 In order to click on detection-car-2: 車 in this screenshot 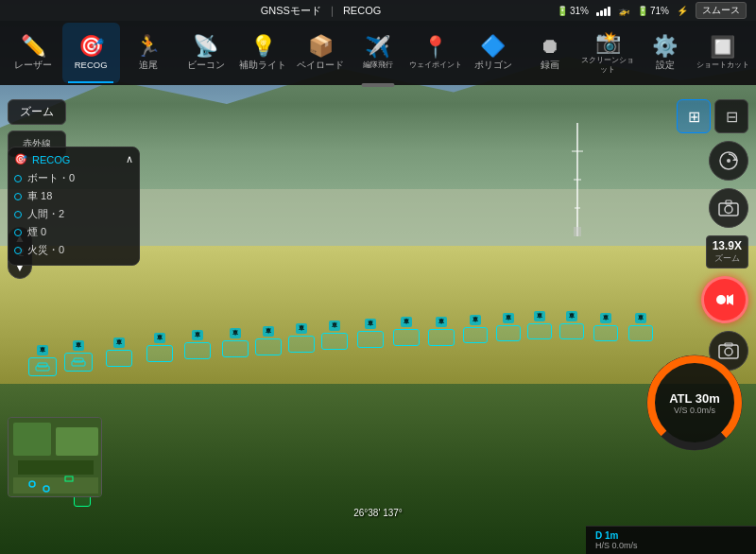, I will do `click(78, 362)`.